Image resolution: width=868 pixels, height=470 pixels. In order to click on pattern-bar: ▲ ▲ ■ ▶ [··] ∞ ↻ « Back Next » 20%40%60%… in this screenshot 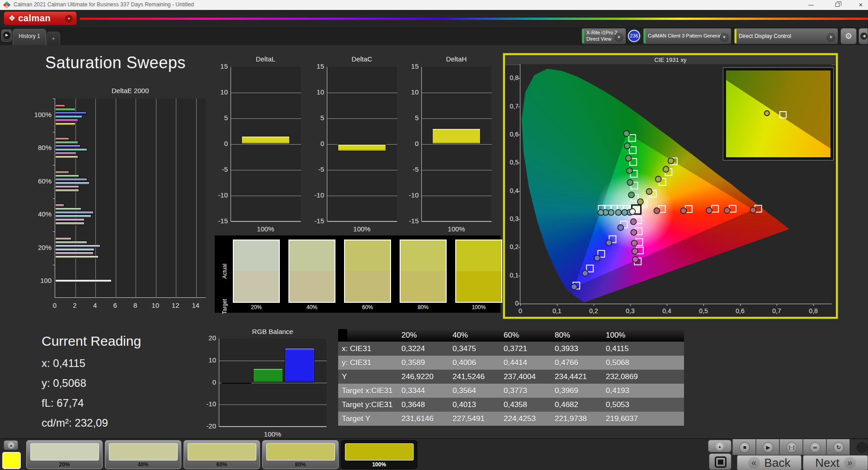, I will do `click(434, 454)`.